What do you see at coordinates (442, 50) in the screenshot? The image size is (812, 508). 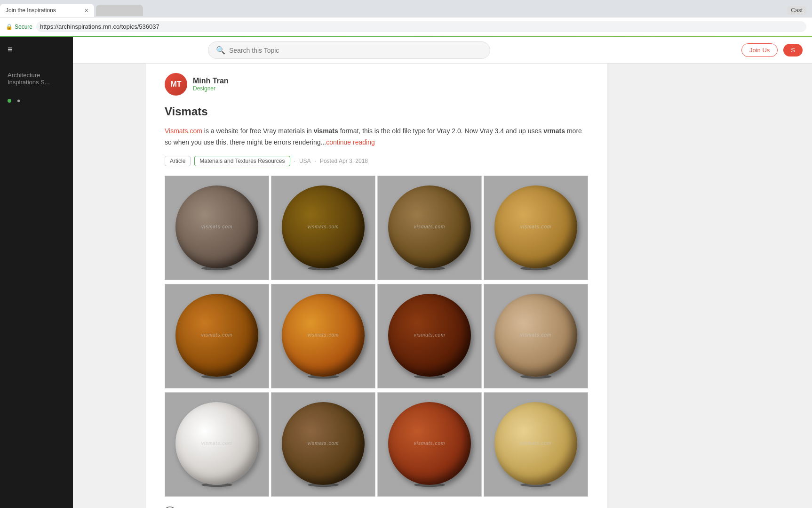 I see `top-navigation: 🔍 Join Us S` at bounding box center [442, 50].